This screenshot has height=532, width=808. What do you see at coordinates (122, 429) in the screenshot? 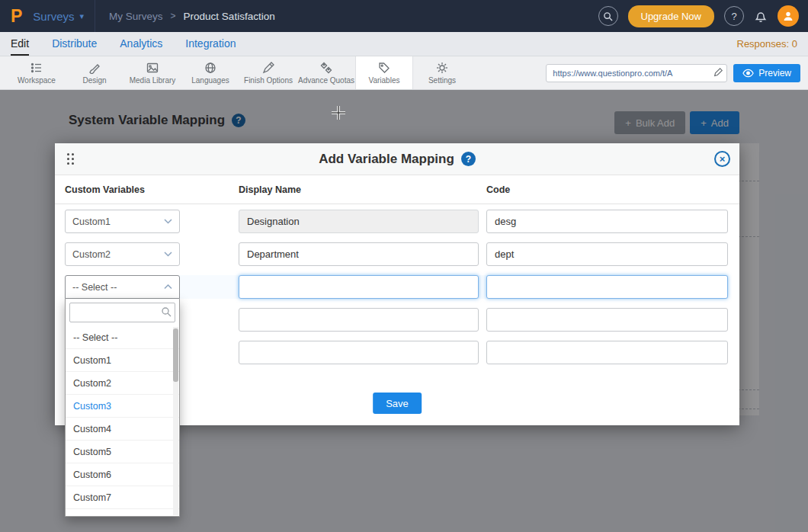
I see `dropdown-option: Custom4` at bounding box center [122, 429].